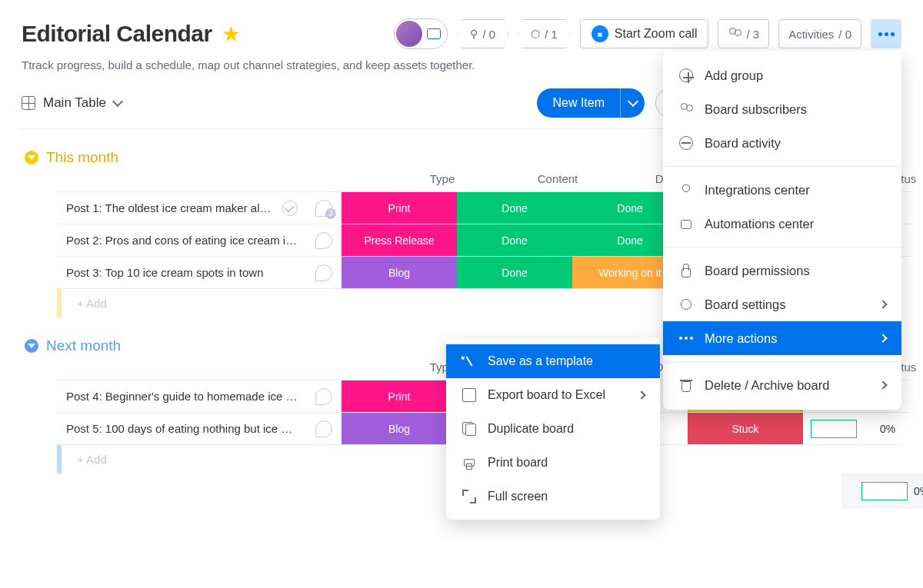 This screenshot has height=588, width=923. Describe the element at coordinates (231, 34) in the screenshot. I see `star-icon: ★` at that location.